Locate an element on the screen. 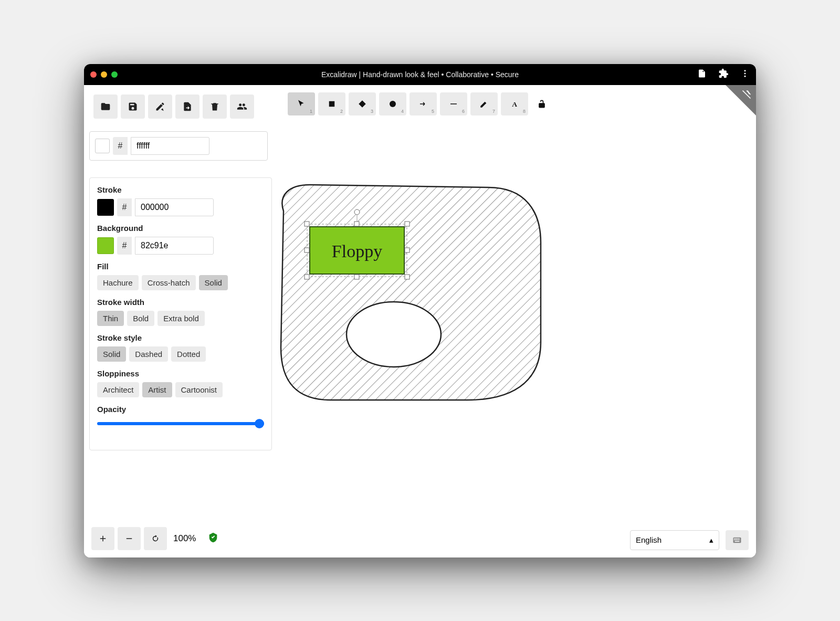  canvas-bg-panel: # is located at coordinates (178, 146).